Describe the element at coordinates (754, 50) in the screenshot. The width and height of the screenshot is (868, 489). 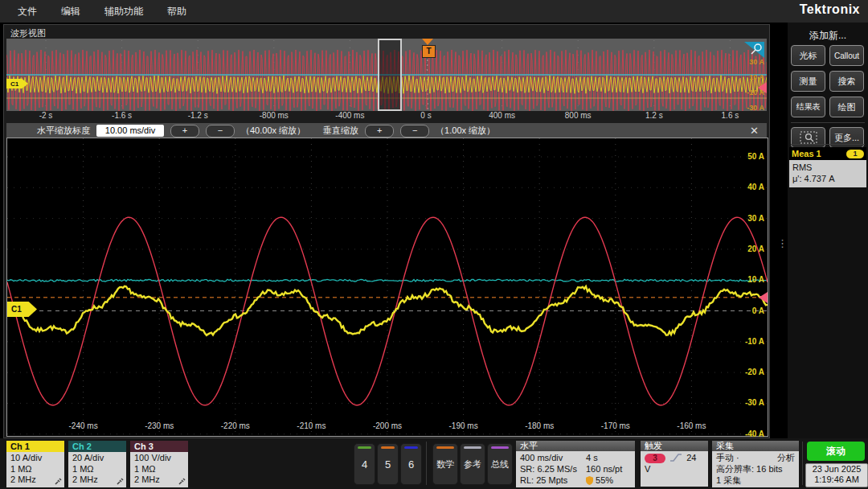
I see `overview-zoom-icon` at that location.